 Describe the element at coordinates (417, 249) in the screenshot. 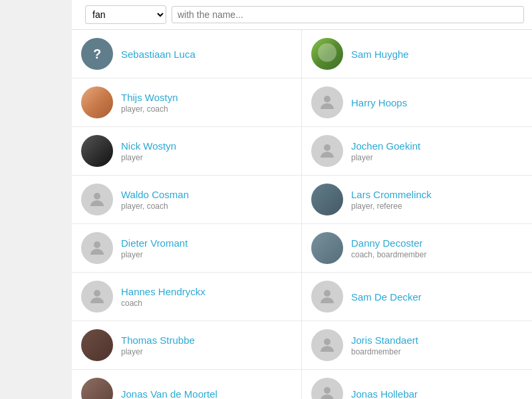

I see `person-card: Danny Decoster coach, boardmember` at that location.